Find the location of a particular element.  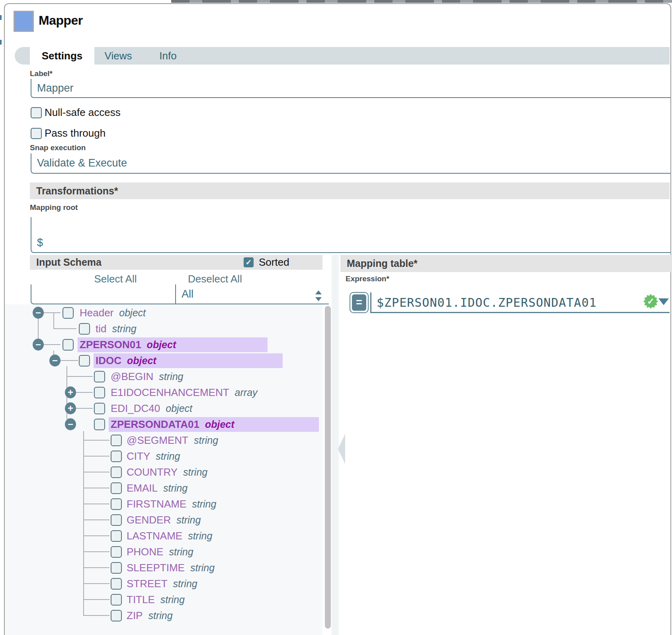

transformations-section-header: Transformations* is located at coordinates (350, 191).